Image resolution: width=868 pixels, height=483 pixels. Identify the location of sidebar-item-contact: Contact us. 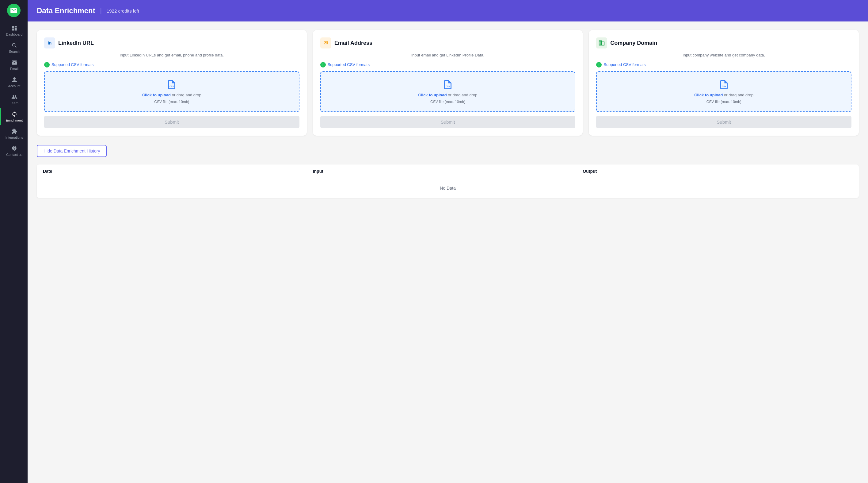
(14, 151).